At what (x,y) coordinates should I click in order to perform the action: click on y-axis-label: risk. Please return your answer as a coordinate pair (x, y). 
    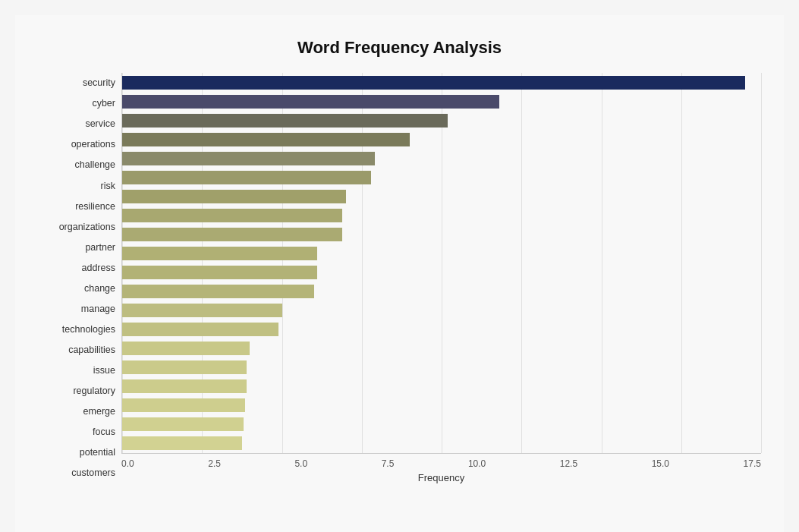
    Looking at the image, I should click on (77, 187).